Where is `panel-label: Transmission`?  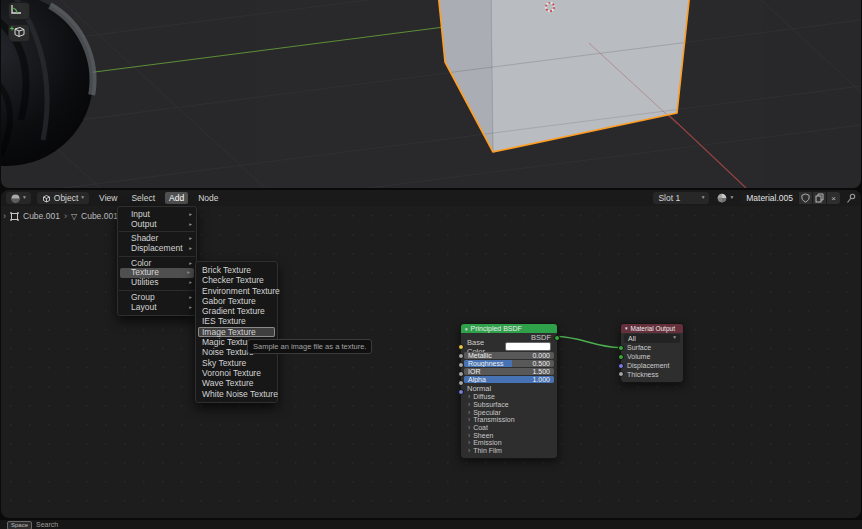 panel-label: Transmission is located at coordinates (494, 420).